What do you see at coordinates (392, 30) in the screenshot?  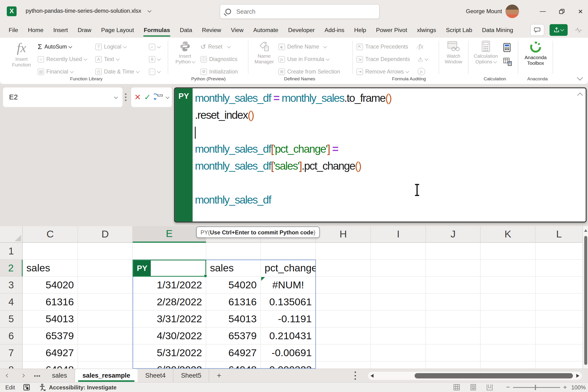 I see `menu-tab-power-pivot: Power Pivot` at bounding box center [392, 30].